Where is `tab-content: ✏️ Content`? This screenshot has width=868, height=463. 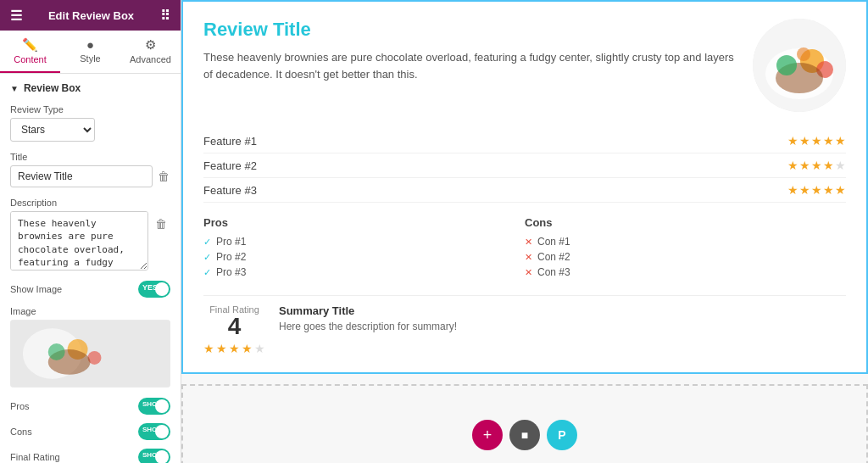
tab-content: ✏️ Content is located at coordinates (31, 52).